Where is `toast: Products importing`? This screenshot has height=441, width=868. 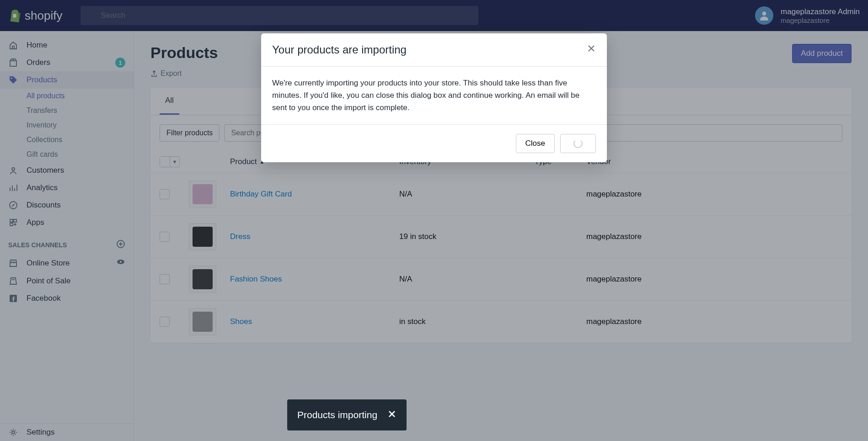 toast: Products importing is located at coordinates (347, 415).